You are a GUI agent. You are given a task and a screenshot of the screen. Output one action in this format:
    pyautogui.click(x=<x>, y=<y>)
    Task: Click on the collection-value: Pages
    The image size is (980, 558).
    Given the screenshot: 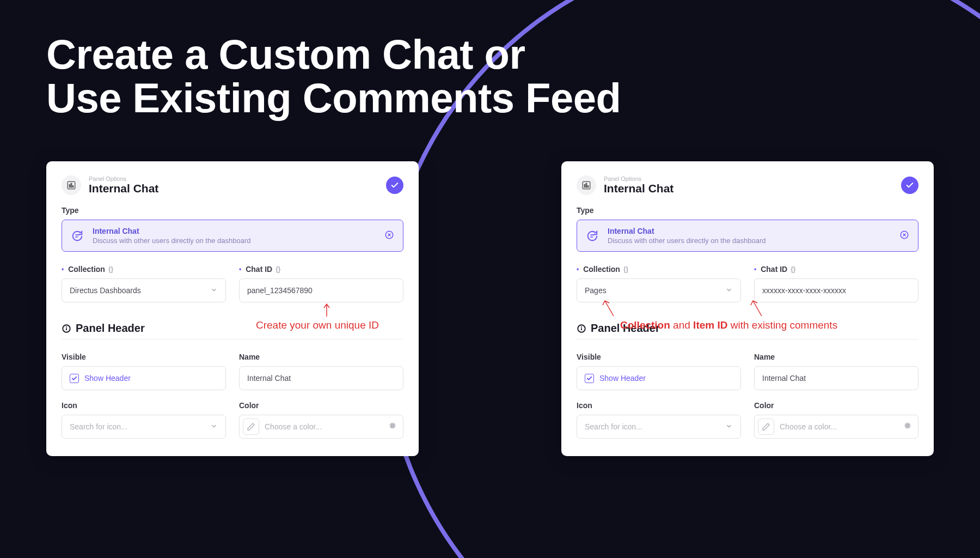 What is the action you would take?
    pyautogui.click(x=596, y=290)
    